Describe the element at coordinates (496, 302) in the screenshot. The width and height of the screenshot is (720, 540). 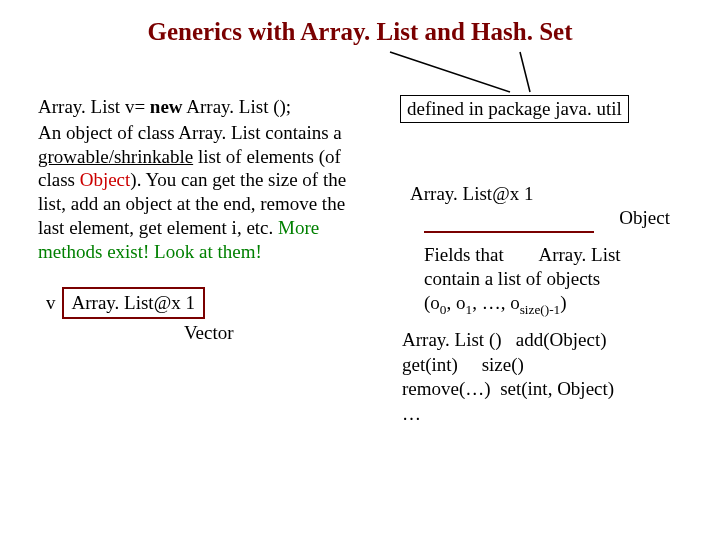
I see `seq-mid: , …, o` at that location.